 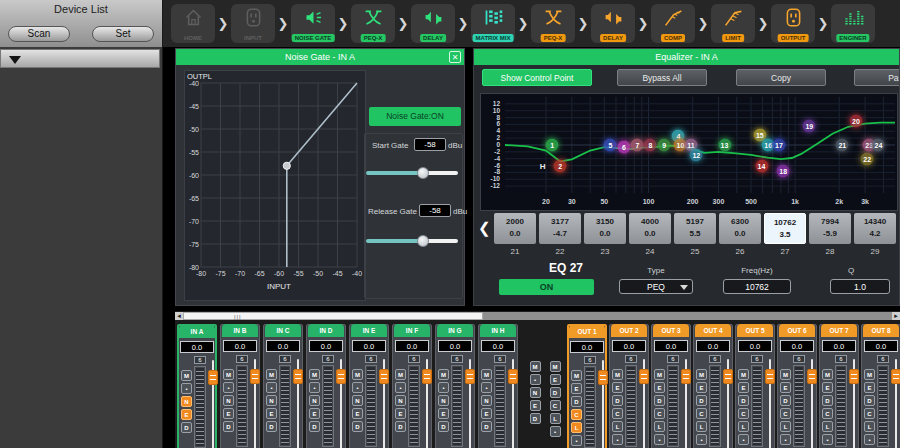 I want to click on master-button-•: •, so click(x=536, y=380).